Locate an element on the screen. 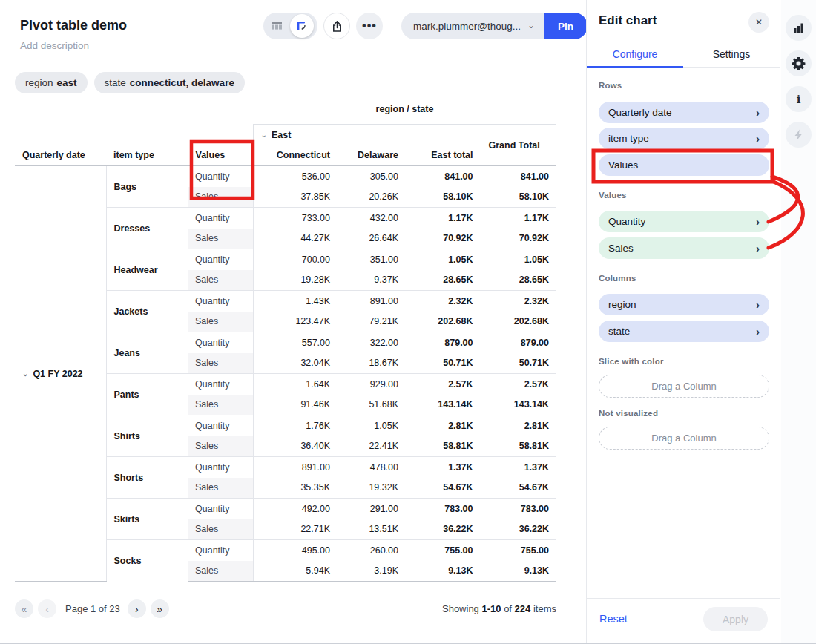 This screenshot has width=816, height=644. item-type-cell: Pants is located at coordinates (147, 395).